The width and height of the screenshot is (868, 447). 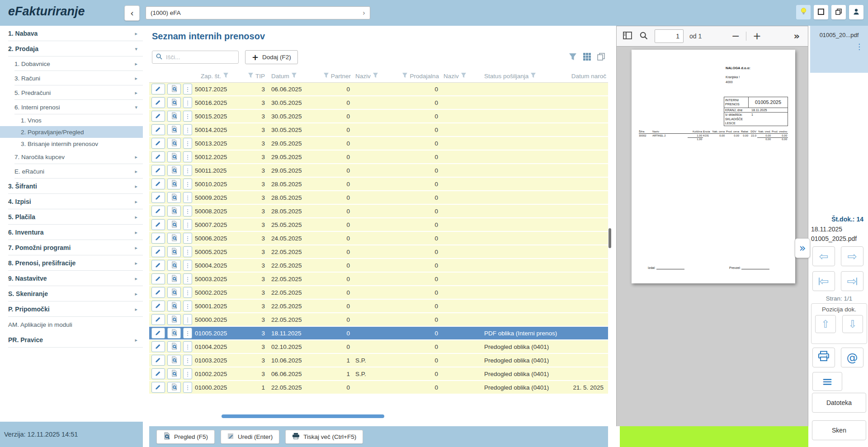 What do you see at coordinates (71, 340) in the screenshot?
I see `sidebar-item: PR. Pravice ▸` at bounding box center [71, 340].